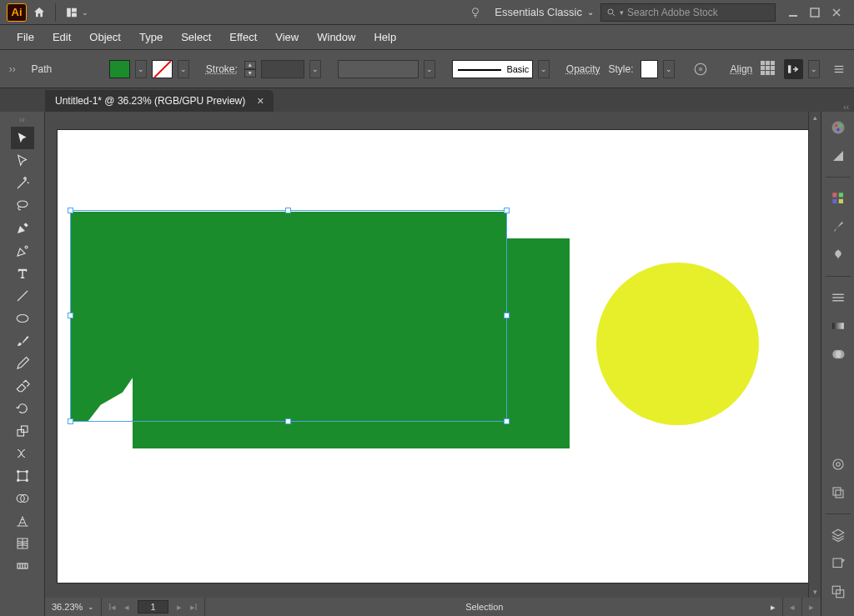  Describe the element at coordinates (669, 69) in the screenshot. I see `style-dropdown: ⌄` at that location.